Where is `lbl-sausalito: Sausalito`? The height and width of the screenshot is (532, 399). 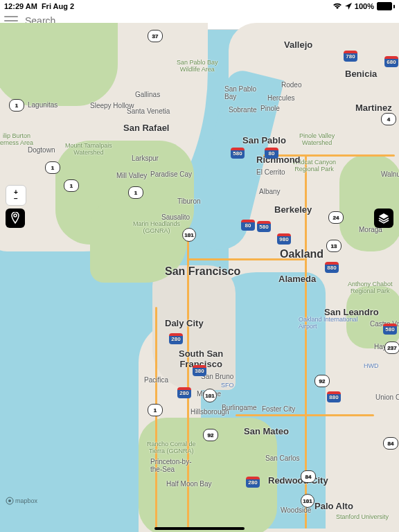 lbl-sausalito: Sausalito is located at coordinates (176, 218).